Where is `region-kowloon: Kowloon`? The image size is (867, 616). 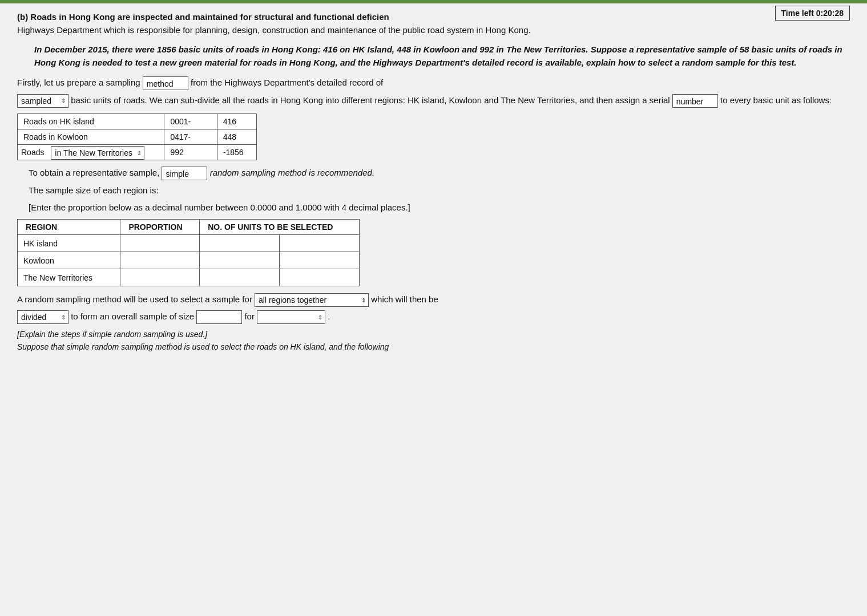
region-kowloon: Kowloon is located at coordinates (69, 261).